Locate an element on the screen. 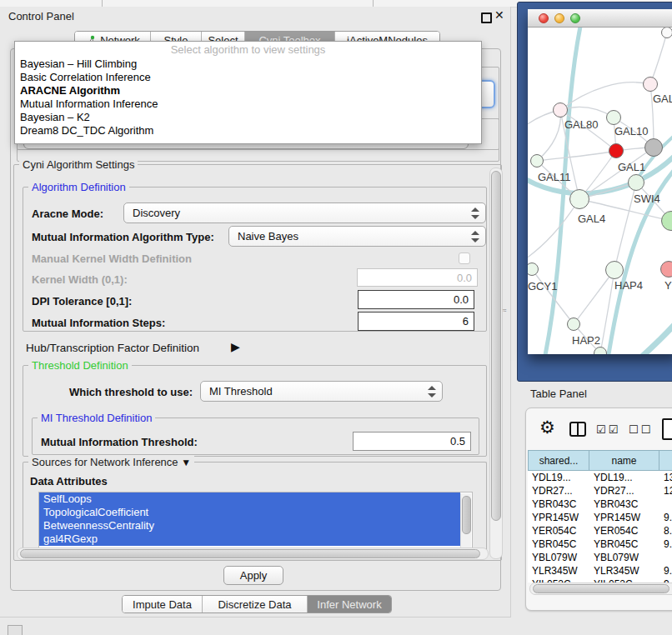 The height and width of the screenshot is (635, 672). network-node-gal80 is located at coordinates (560, 110).